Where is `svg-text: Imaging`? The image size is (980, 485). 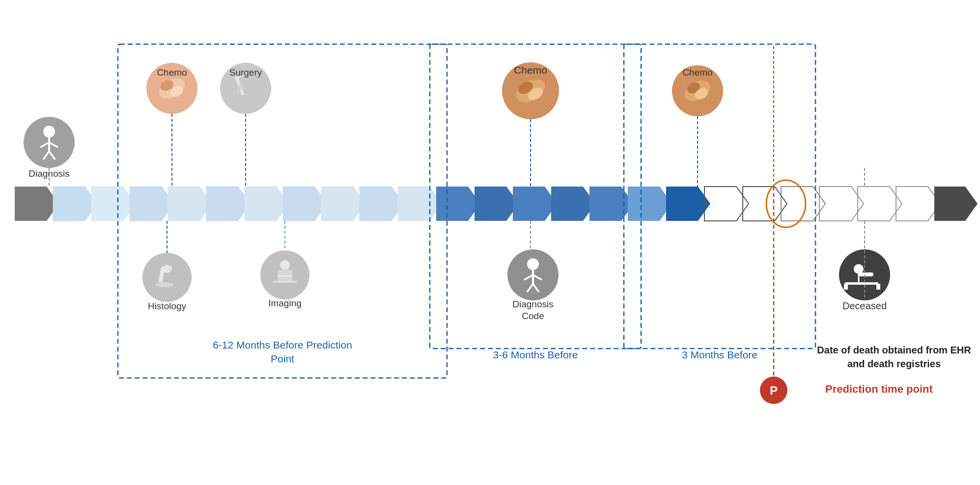 svg-text: Imaging is located at coordinates (285, 303).